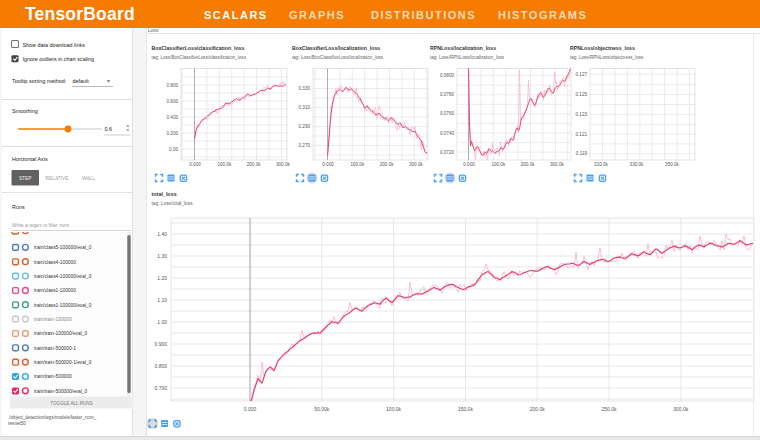 The image size is (760, 440). Describe the element at coordinates (63, 248) in the screenshot. I see `svg-text: train/class5-100000/eval_0` at that location.